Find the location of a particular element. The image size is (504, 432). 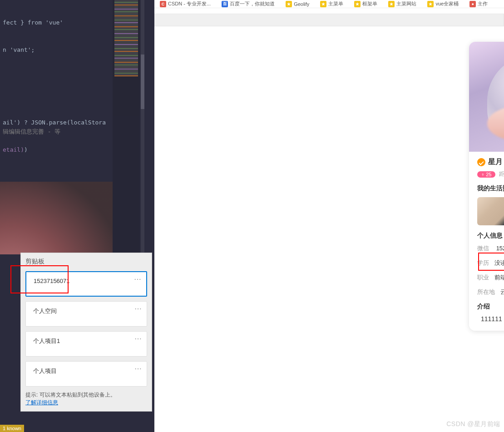

clipboard-learn-more-link: 了解详细信息 is located at coordinates (42, 402).